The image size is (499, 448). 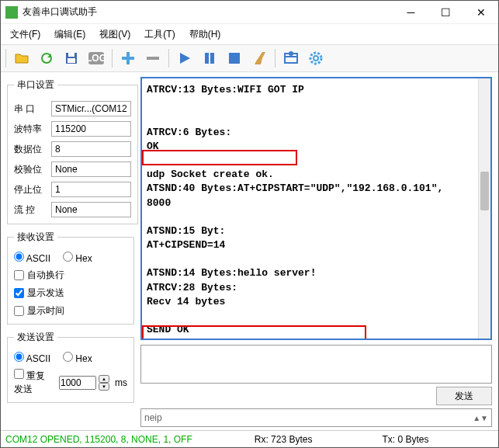 What do you see at coordinates (12, 12) in the screenshot?
I see `app-icon` at bounding box center [12, 12].